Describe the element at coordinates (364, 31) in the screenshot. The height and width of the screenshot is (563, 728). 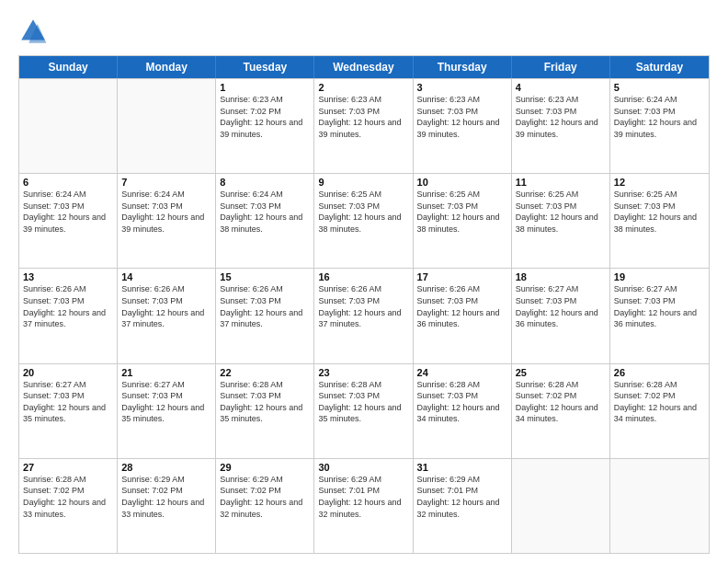
I see `header` at that location.